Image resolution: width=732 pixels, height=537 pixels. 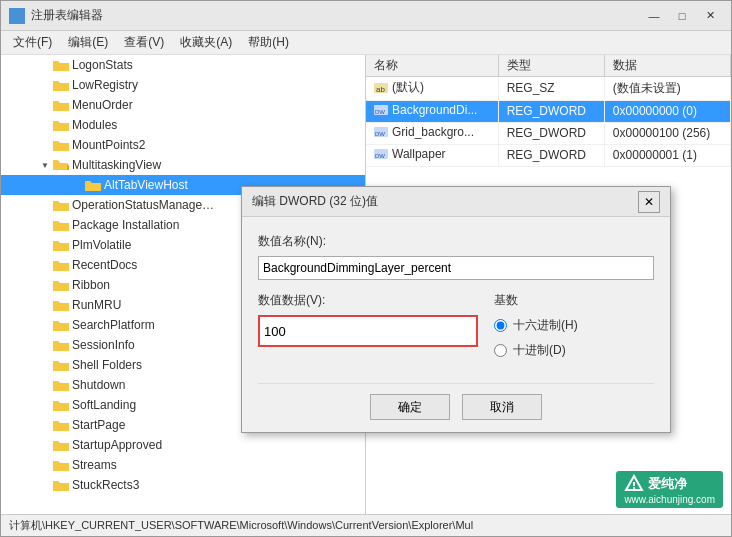 I want to click on radio-hex-label: 十六进制(H), so click(x=574, y=326).